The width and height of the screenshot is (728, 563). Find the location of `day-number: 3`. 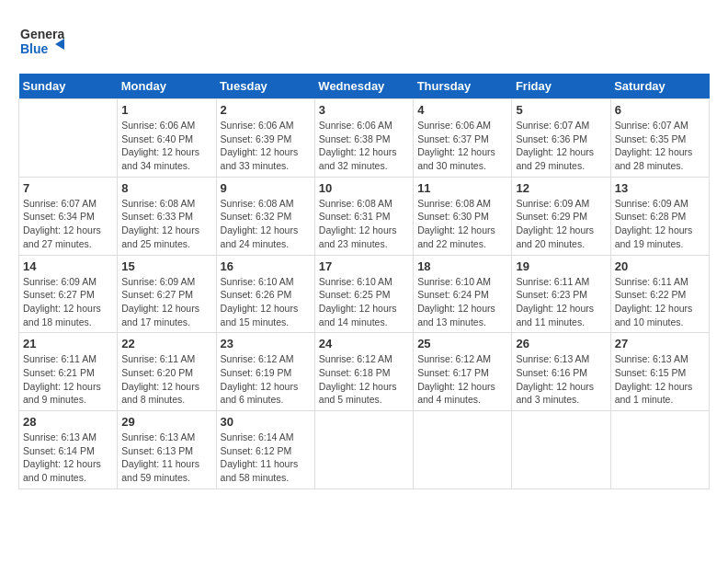

day-number: 3 is located at coordinates (364, 110).